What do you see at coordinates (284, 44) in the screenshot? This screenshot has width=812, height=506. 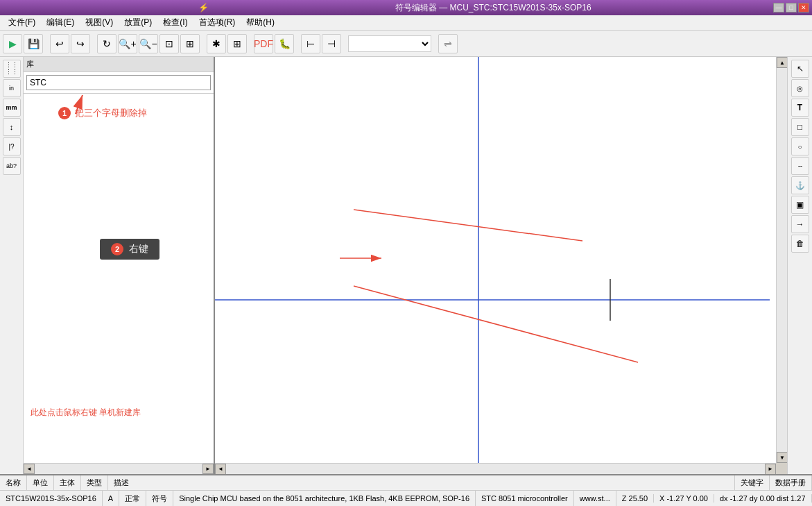 I see `bug-button: 🐛` at bounding box center [284, 44].